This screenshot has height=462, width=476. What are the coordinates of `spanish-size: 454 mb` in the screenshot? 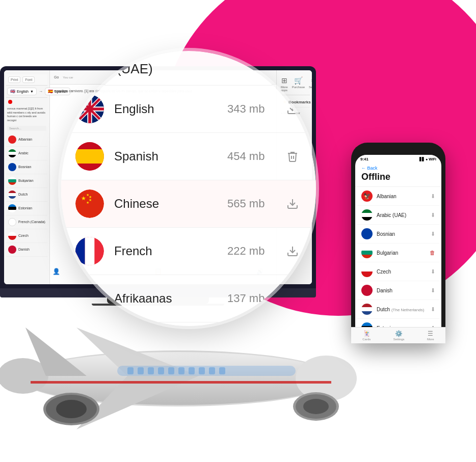 It's located at (250, 156).